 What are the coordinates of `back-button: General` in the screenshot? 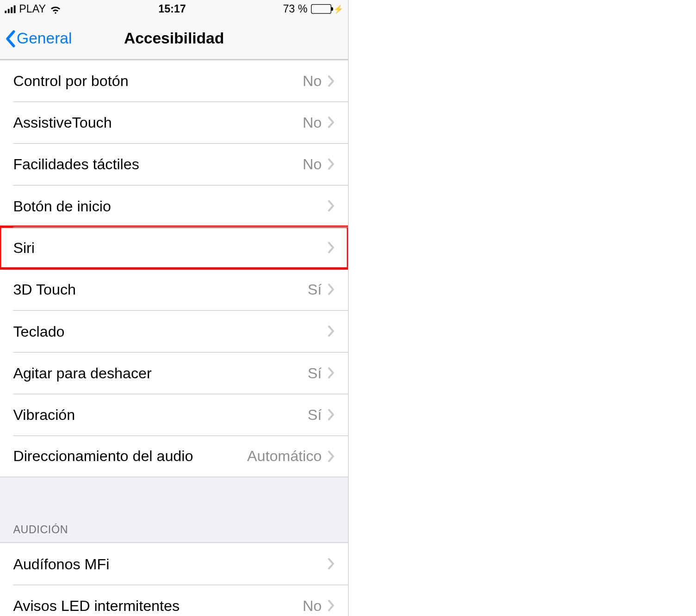 It's located at (38, 38).